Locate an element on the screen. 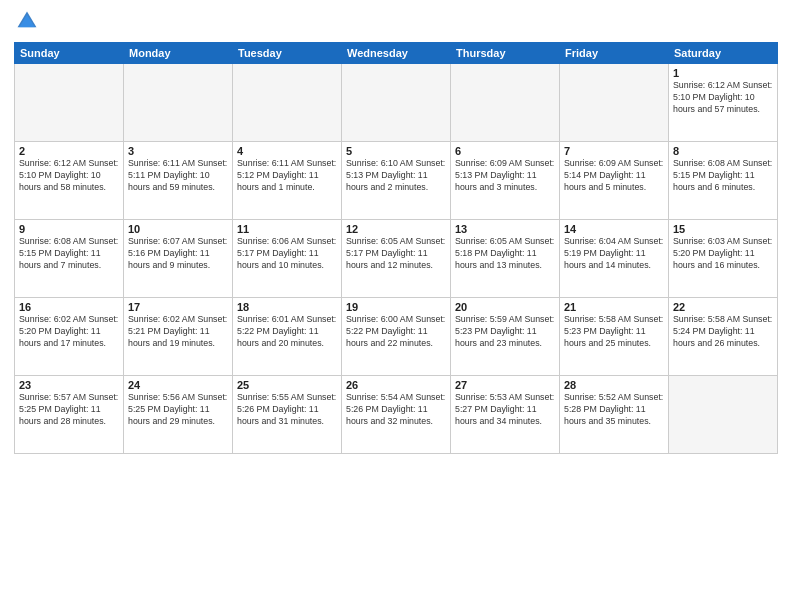 The height and width of the screenshot is (612, 792). calendar-cell: 21Sunrise: 5:58 AM Sunset: 5:23 PM Dayli… is located at coordinates (614, 337).